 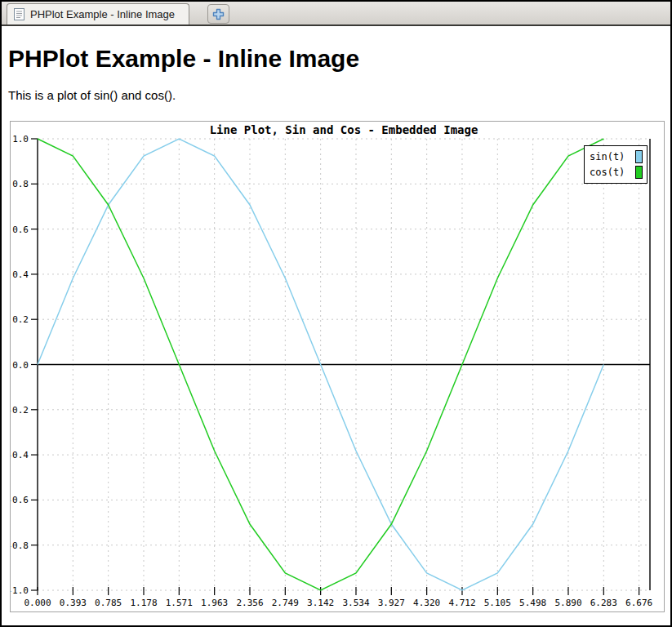 I want to click on svg-text: -1.0, so click(x=20, y=591).